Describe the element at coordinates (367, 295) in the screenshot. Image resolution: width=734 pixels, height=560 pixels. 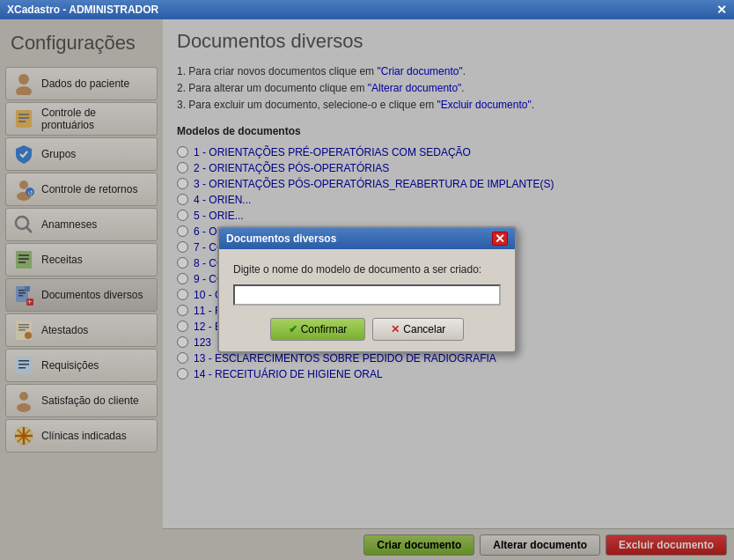
I see `modal-name-input` at that location.